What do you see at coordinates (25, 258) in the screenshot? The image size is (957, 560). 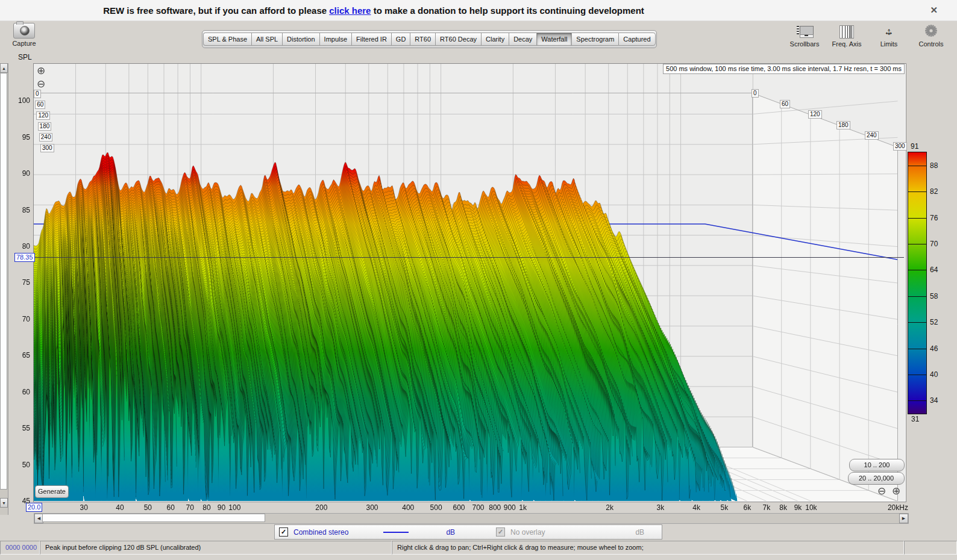 I see `spl-cursor-readout: 78.35` at bounding box center [25, 258].